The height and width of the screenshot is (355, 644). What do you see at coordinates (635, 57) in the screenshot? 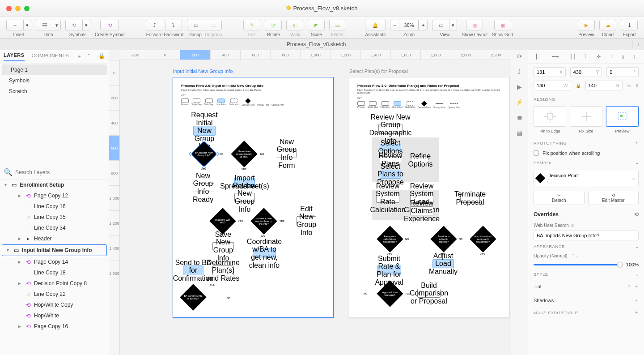
I see `distribute-v-icon: ⫿` at bounding box center [635, 57].